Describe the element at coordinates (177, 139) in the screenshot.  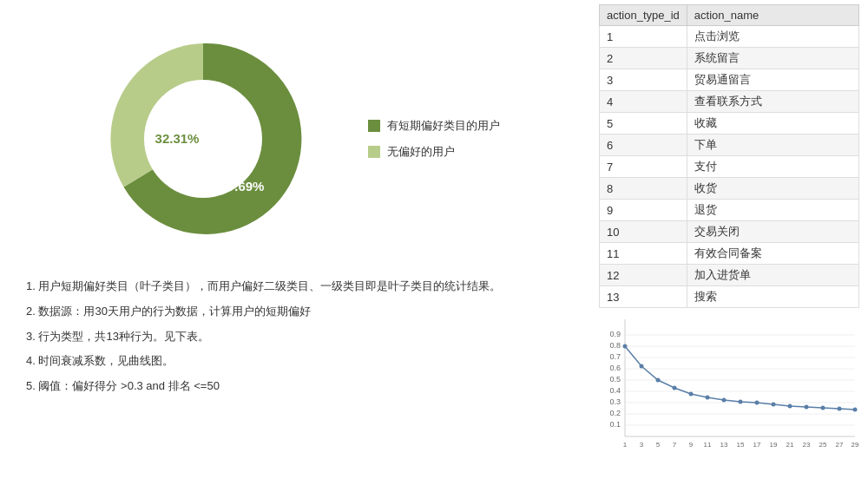
I see `svg-text: 32.31%` at that location.